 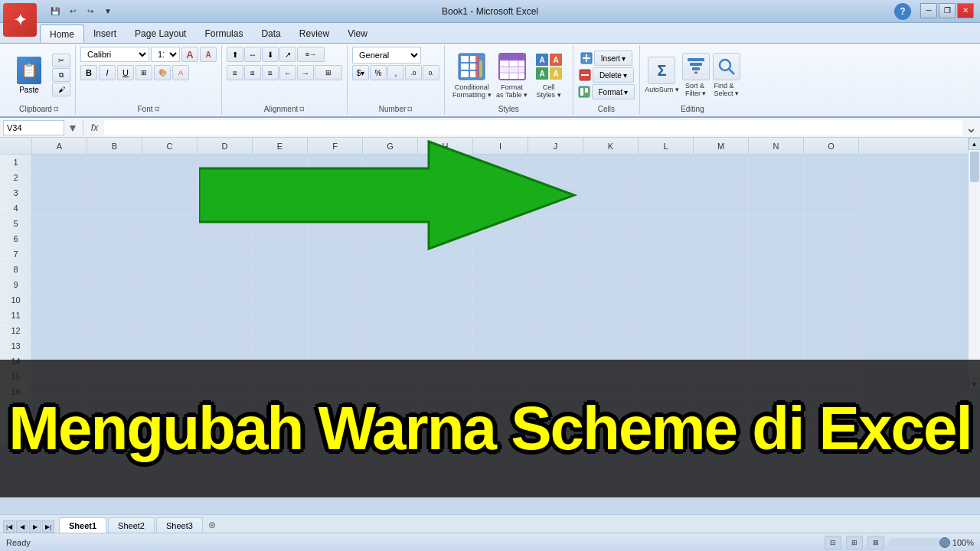 I want to click on close-button: ✕, so click(x=965, y=11).